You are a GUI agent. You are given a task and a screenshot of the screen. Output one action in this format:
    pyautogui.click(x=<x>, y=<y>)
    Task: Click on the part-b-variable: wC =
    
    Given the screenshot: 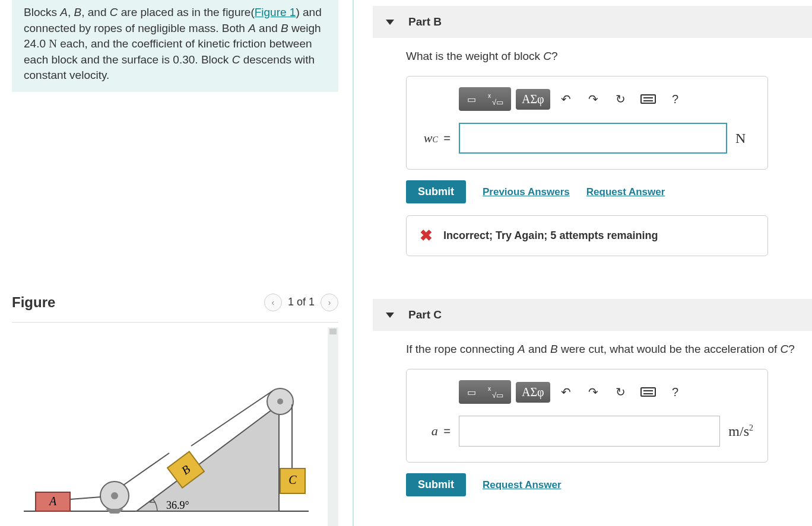 What is the action you would take?
    pyautogui.click(x=436, y=138)
    